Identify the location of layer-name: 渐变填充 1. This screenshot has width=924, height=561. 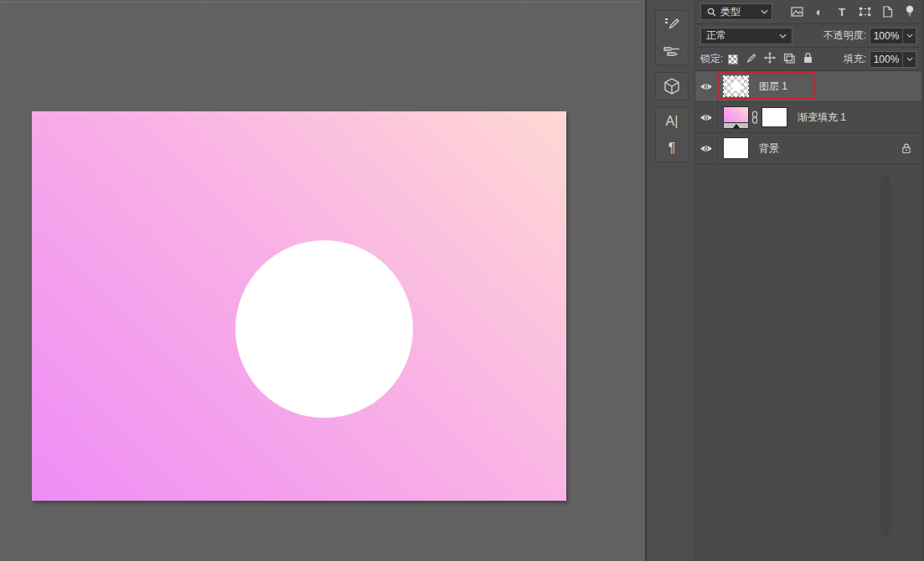
(822, 117).